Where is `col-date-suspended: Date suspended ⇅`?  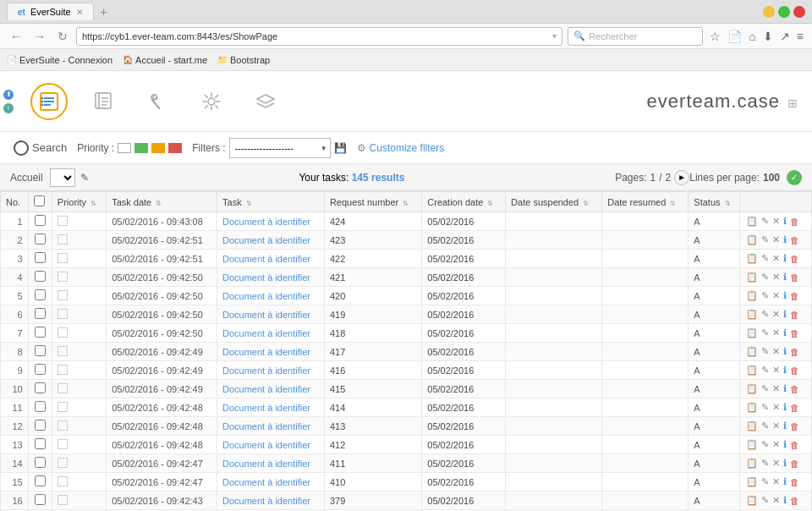
col-date-suspended: Date suspended ⇅ is located at coordinates (554, 202).